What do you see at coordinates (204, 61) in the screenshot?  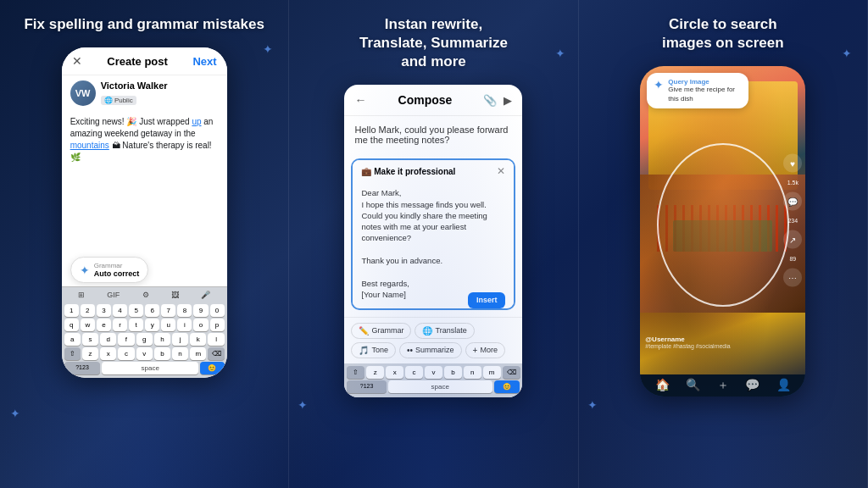 I see `next-button: Next` at bounding box center [204, 61].